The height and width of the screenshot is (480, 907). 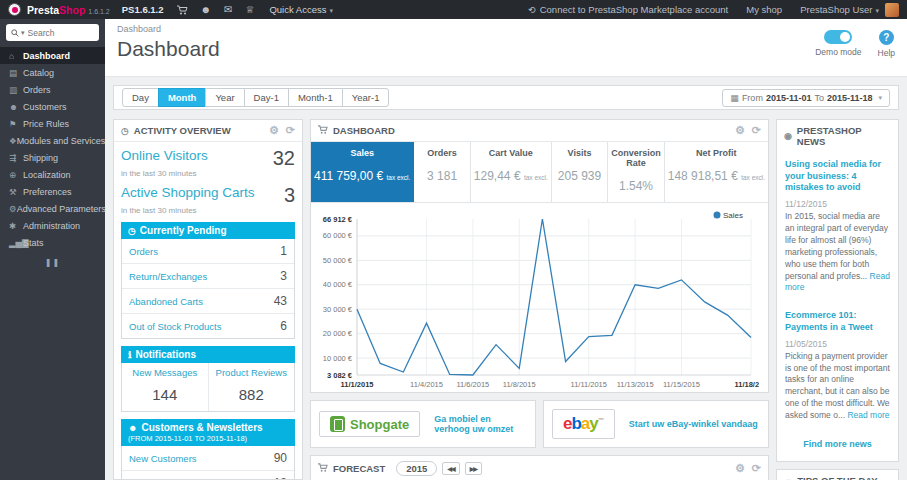 What do you see at coordinates (886, 53) in the screenshot?
I see `help-label: Help` at bounding box center [886, 53].